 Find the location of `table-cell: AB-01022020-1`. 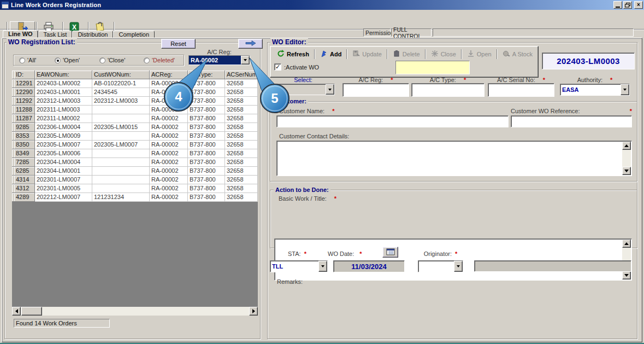

table-cell: AB-01022020-1 is located at coordinates (121, 84).